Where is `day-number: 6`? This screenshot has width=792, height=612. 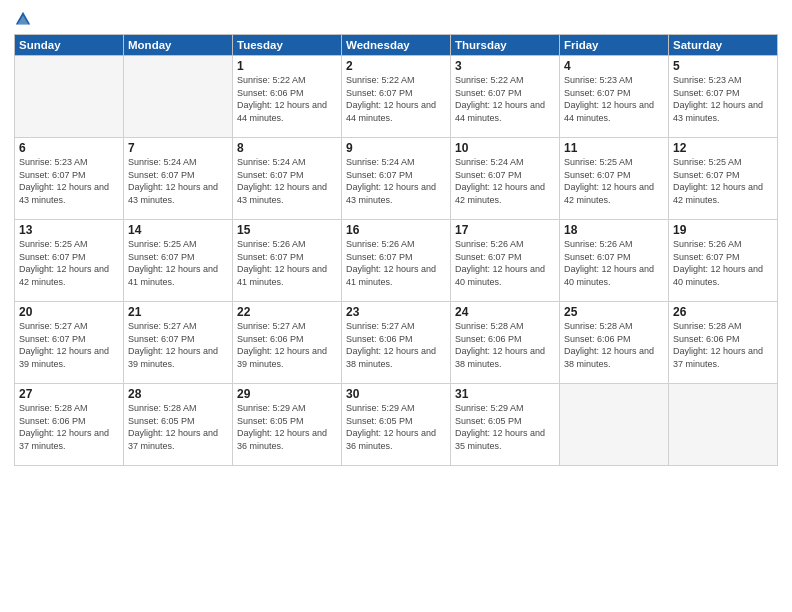 day-number: 6 is located at coordinates (69, 148).